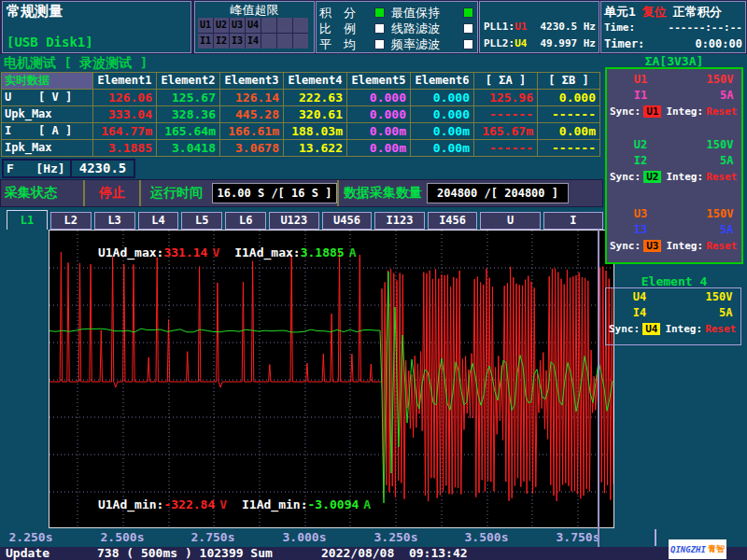 This screenshot has width=747, height=560. Describe the element at coordinates (316, 114) in the screenshot. I see `table-cell: 320.61` at that location.